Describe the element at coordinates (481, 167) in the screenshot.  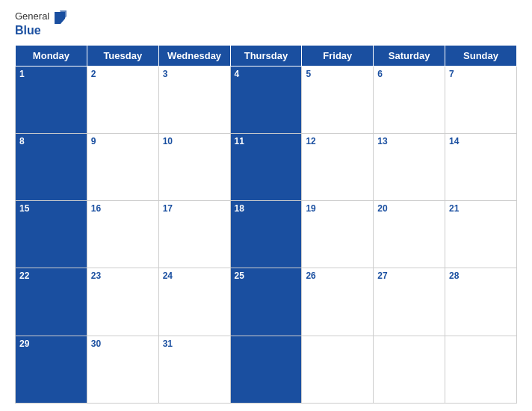
I see `calendar-day-14: 14` at that location.